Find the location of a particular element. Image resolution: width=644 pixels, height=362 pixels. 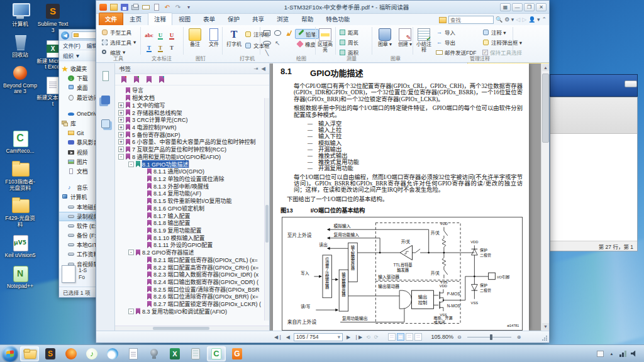

volume-icon is located at coordinates (634, 354).